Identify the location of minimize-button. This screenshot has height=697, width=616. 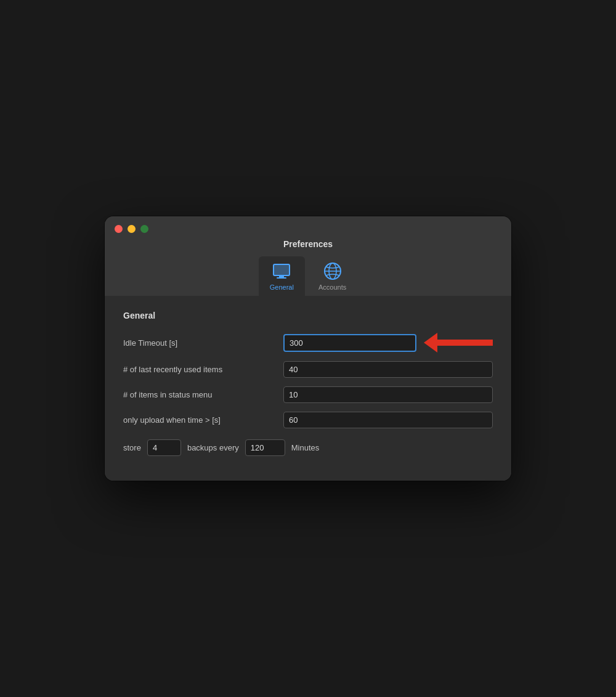
(132, 229).